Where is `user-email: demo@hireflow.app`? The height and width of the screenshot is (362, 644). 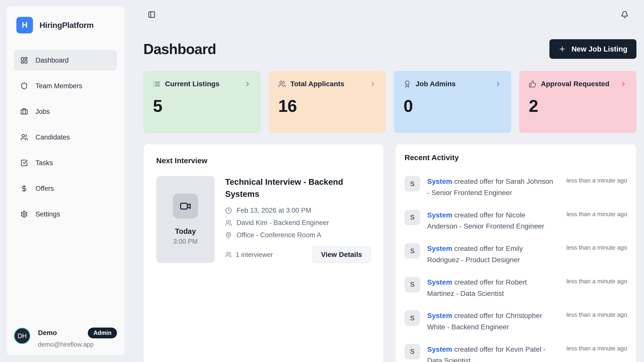
user-email: demo@hireflow.app is located at coordinates (77, 344).